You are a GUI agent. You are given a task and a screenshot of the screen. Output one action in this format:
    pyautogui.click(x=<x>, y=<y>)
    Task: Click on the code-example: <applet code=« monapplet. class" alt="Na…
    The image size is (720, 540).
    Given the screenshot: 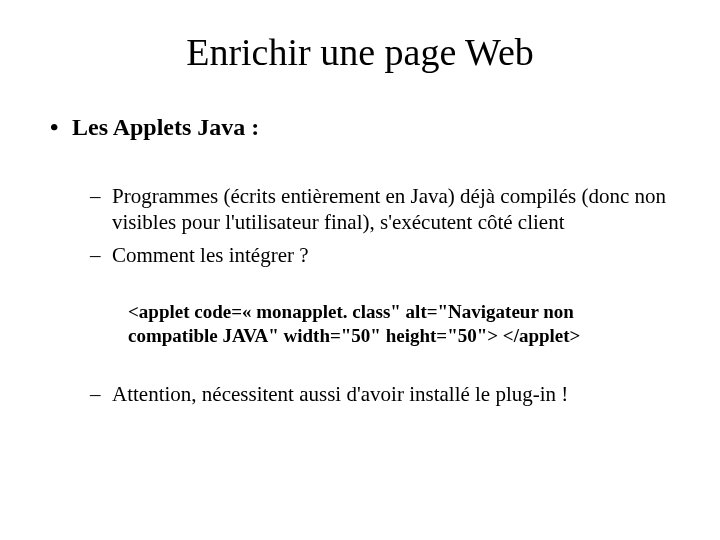 What is the action you would take?
    pyautogui.click(x=389, y=324)
    